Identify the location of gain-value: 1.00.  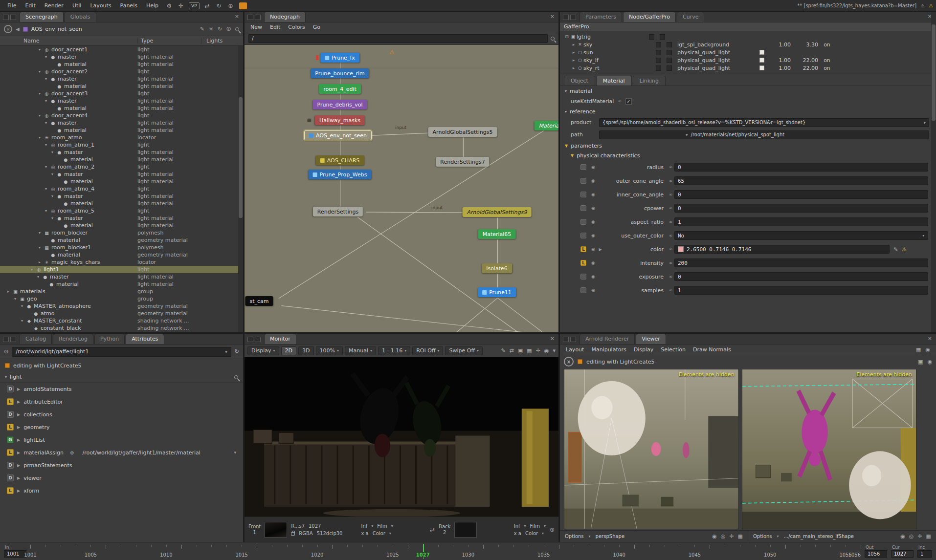
(779, 45).